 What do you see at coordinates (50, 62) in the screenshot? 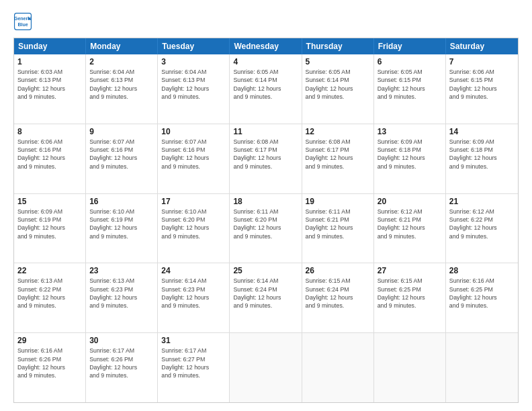
I see `day-number: 1` at bounding box center [50, 62].